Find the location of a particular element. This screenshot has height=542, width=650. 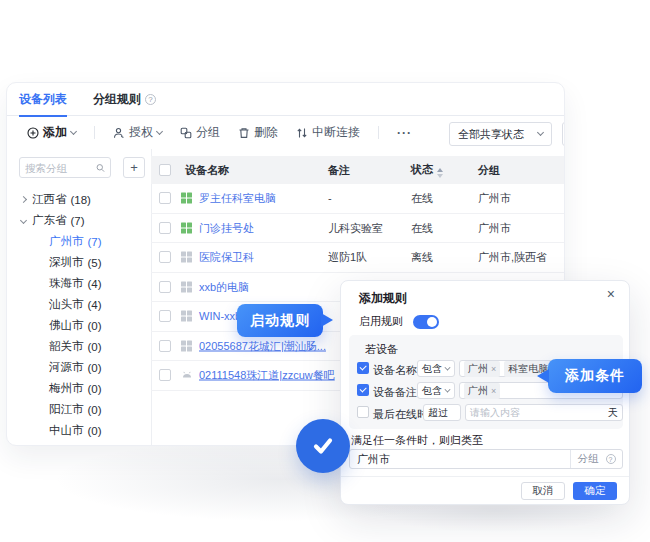

tree-node-shenzhen: 深圳市(5) is located at coordinates (79, 262).